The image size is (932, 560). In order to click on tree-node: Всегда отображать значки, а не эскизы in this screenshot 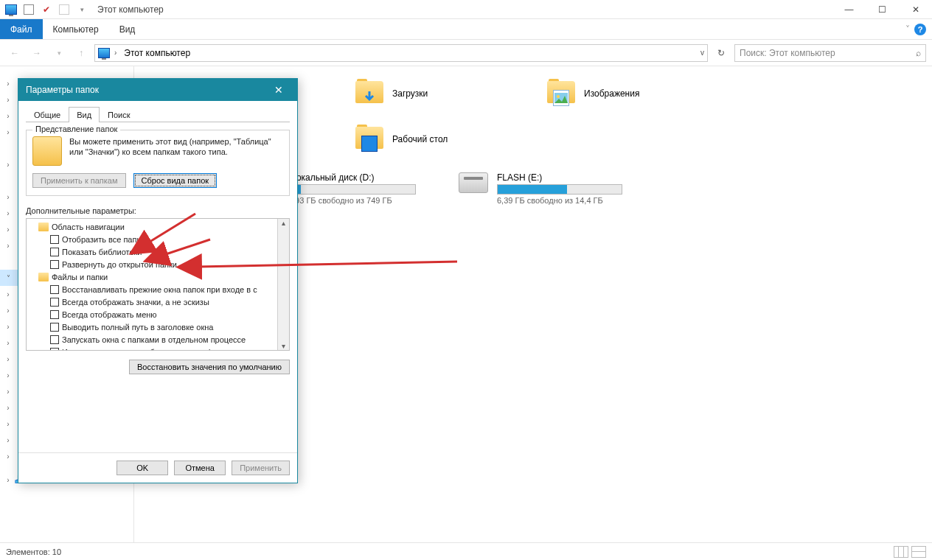, I will do `click(136, 302)`.